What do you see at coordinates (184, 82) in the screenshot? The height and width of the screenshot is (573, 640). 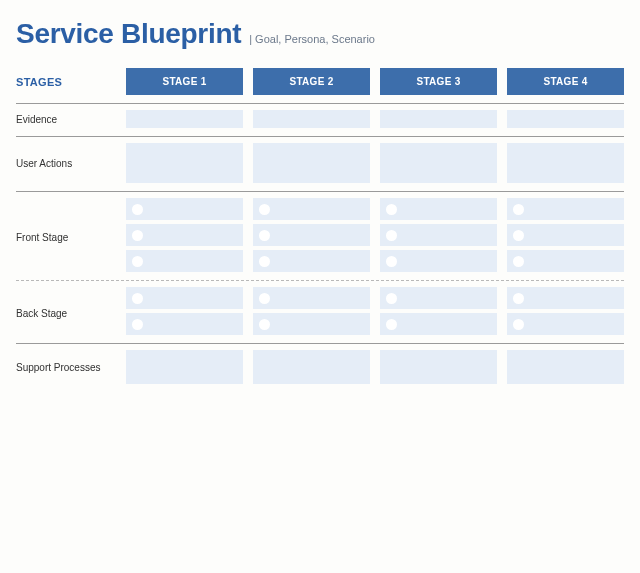 I see `stage-head-1: STAGE 1` at bounding box center [184, 82].